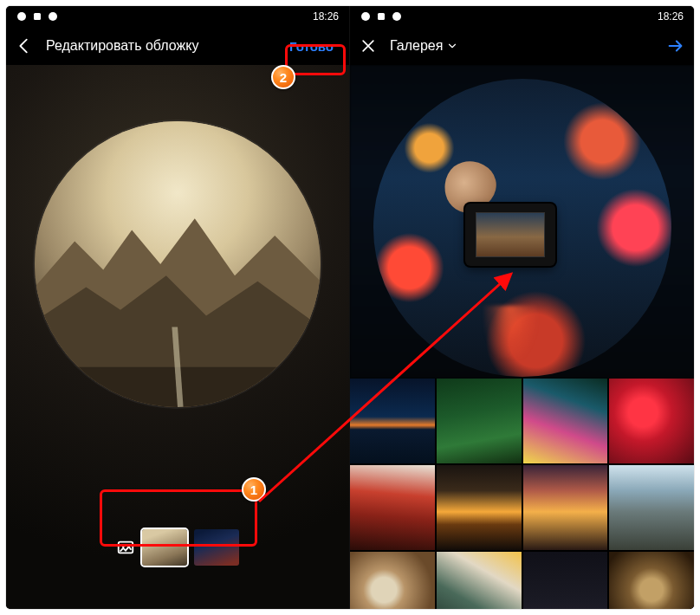  Describe the element at coordinates (158, 46) in the screenshot. I see `page-title: Редактировать обложку` at that location.